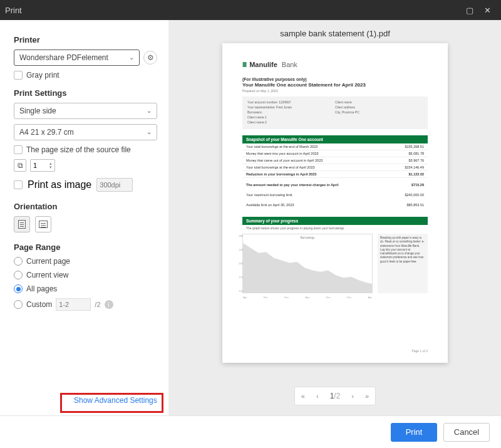  I want to click on preview-statement-title: Your Manulife One account Statement for …, so click(335, 85).